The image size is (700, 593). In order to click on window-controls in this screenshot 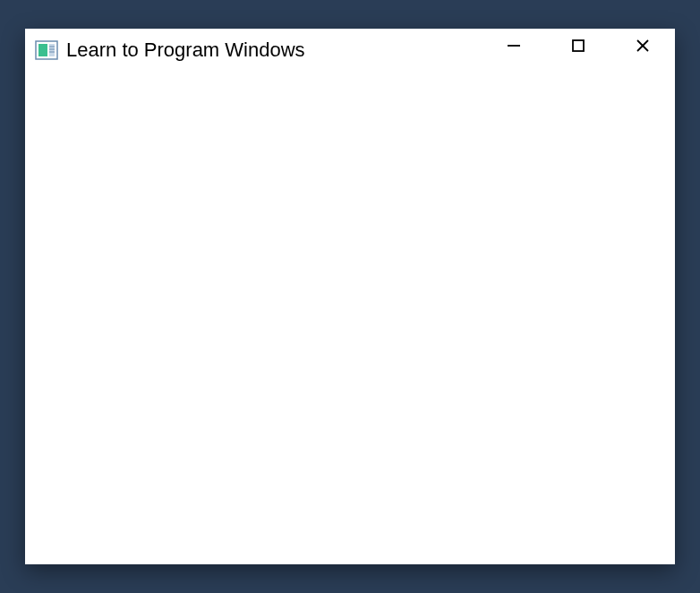, I will do `click(578, 50)`.